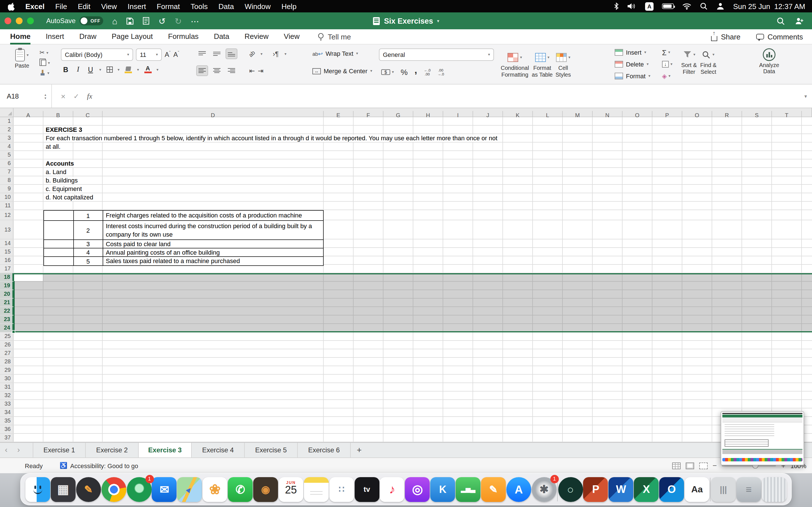 This screenshot has width=812, height=507. I want to click on increase-font-size-button: Aˆ, so click(168, 55).